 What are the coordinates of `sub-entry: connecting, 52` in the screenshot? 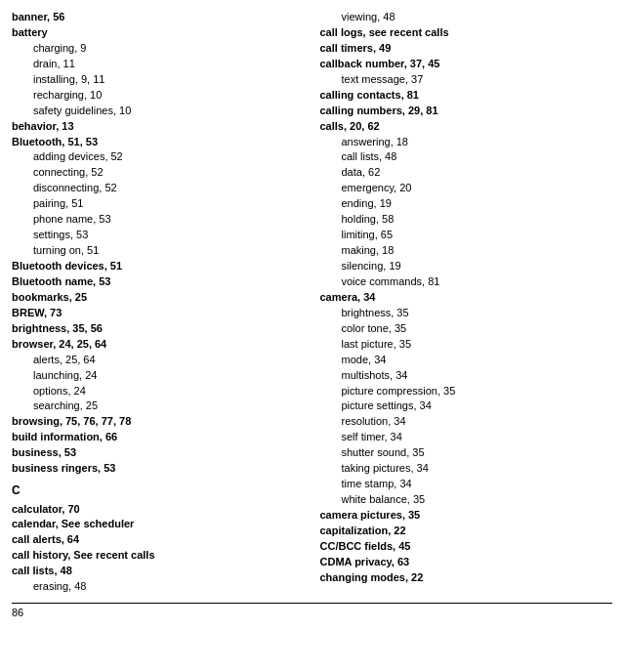 It's located at (158, 173).